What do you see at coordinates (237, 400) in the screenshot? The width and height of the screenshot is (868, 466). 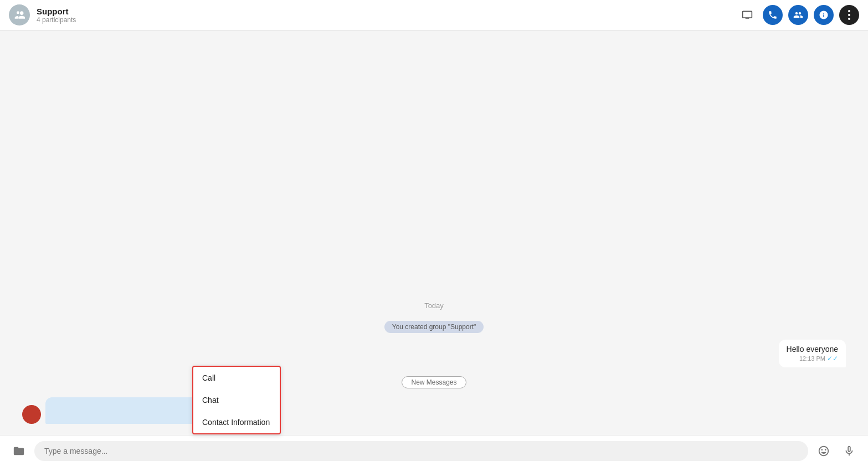 I see `context-menu-chat: Chat` at bounding box center [237, 400].